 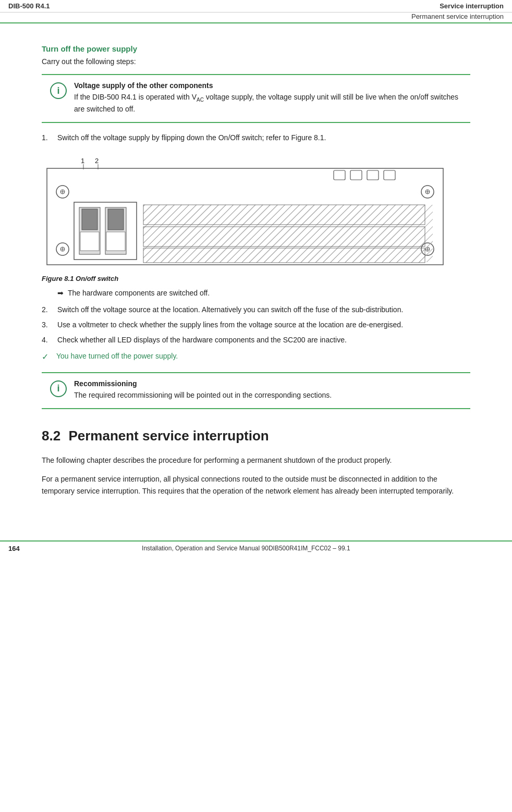 I want to click on info-content-2: Recommissioning The required recommissio…, so click(x=268, y=390).